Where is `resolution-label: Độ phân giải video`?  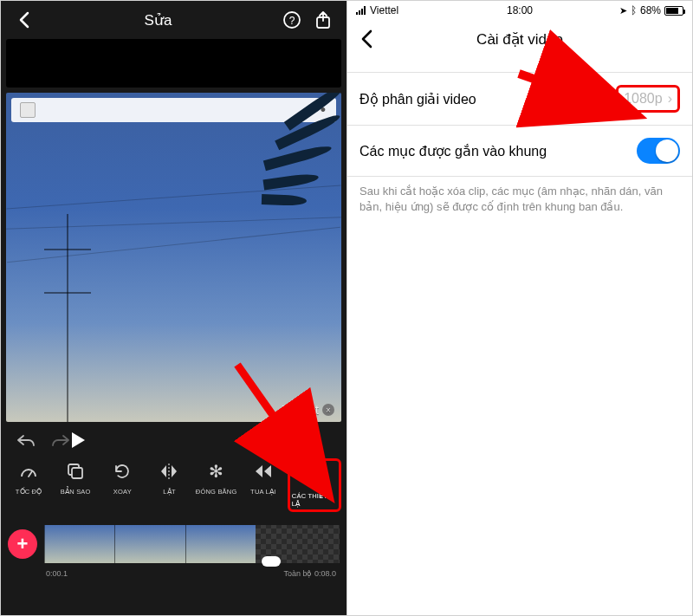
resolution-label: Độ phân giải video is located at coordinates (418, 99).